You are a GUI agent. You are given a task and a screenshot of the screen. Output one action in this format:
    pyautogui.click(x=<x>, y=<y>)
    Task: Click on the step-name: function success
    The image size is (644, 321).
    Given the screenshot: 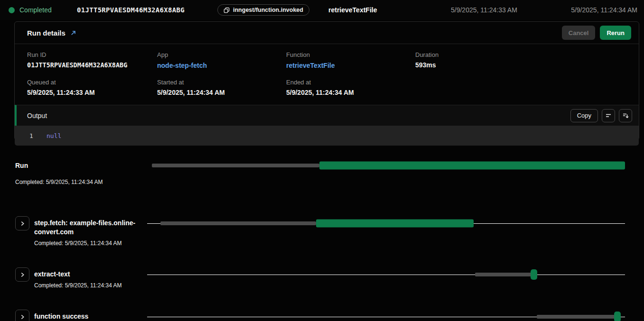 What is the action you would take?
    pyautogui.click(x=89, y=315)
    